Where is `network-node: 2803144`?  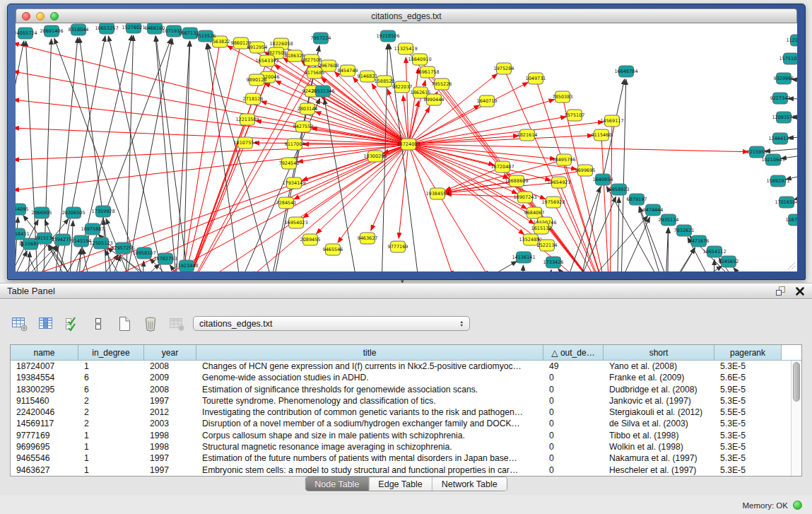
network-node: 2803144 is located at coordinates (308, 109).